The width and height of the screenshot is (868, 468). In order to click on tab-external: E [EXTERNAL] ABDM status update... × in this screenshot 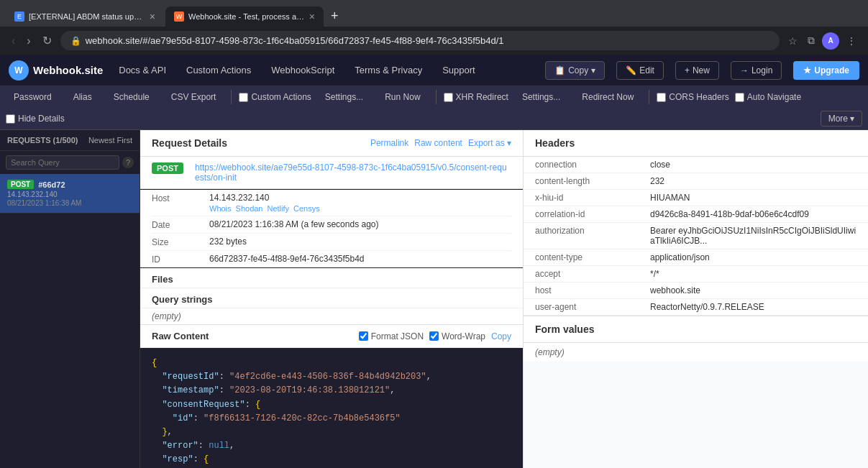, I will do `click(85, 17)`.